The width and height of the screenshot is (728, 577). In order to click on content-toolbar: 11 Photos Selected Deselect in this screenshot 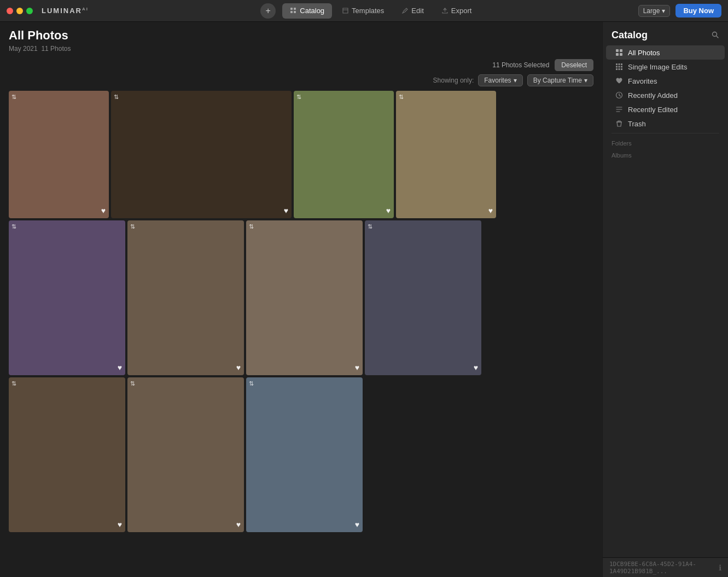, I will do `click(301, 65)`.